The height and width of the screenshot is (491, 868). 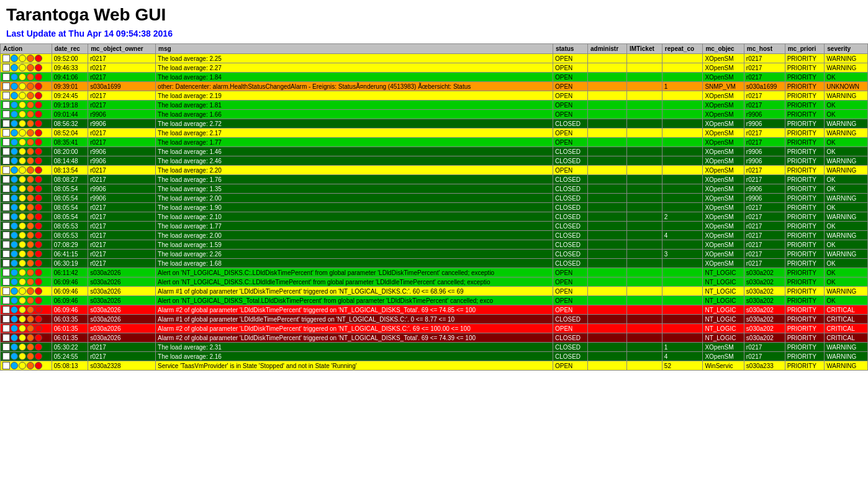 What do you see at coordinates (435, 356) in the screenshot?
I see `table-row: 05:24:55r0217The load average: 2.16CLOSE…` at bounding box center [435, 356].